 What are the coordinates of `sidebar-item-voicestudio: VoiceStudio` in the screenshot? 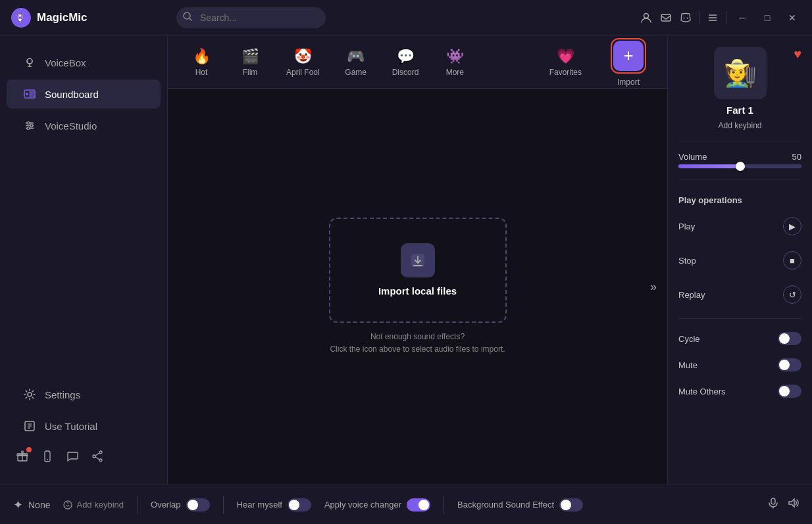 It's located at (84, 126).